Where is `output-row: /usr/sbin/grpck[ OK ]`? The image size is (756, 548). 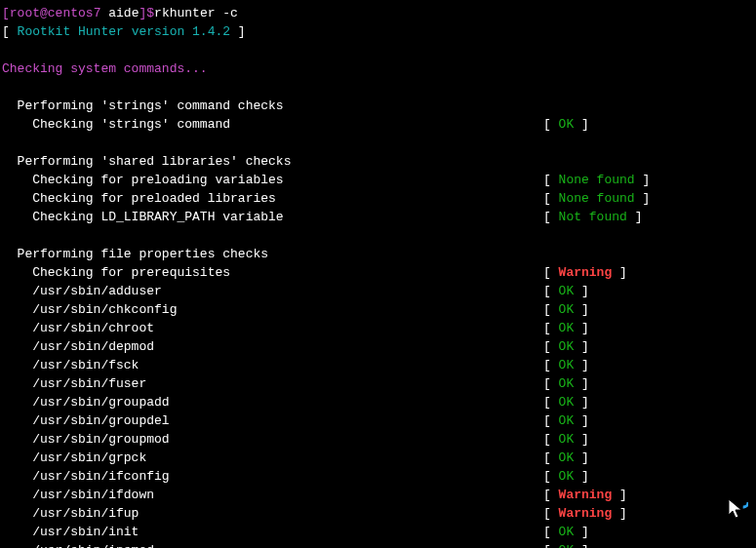
output-row: /usr/sbin/grpck[ OK ] is located at coordinates (378, 458).